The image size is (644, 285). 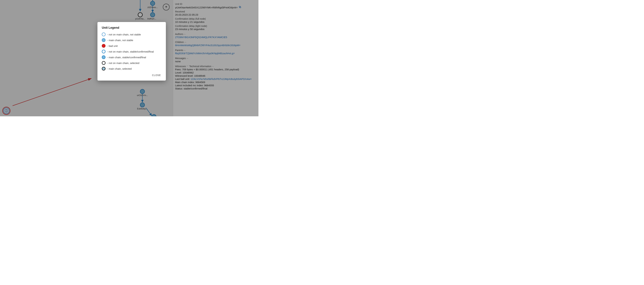 I want to click on close-button: CLOSE, so click(x=156, y=75).